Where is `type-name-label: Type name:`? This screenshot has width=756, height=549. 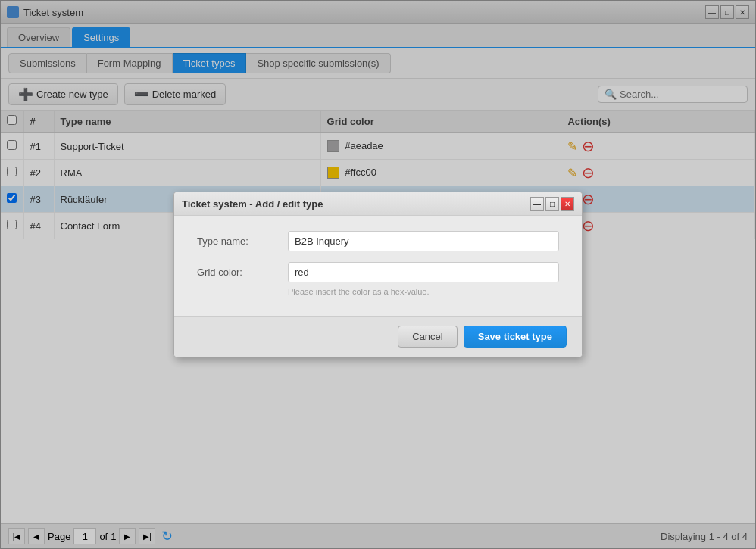 type-name-label: Type name: is located at coordinates (242, 241).